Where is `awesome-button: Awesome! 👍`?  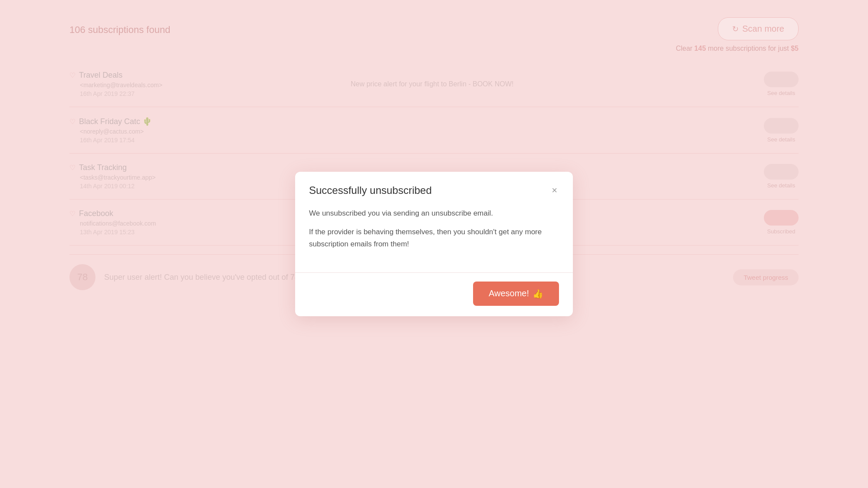
awesome-button: Awesome! 👍 is located at coordinates (516, 294).